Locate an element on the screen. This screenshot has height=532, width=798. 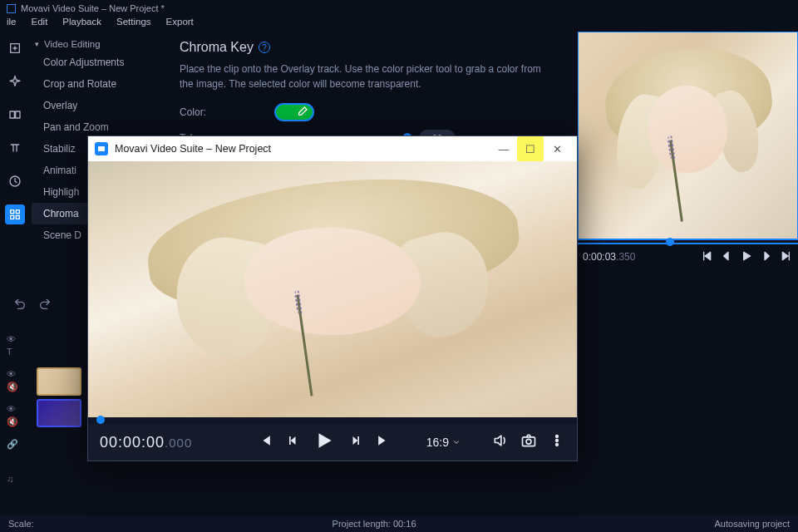
app-title-bar: Movavi Video Suite – New Project * is located at coordinates (399, 8).